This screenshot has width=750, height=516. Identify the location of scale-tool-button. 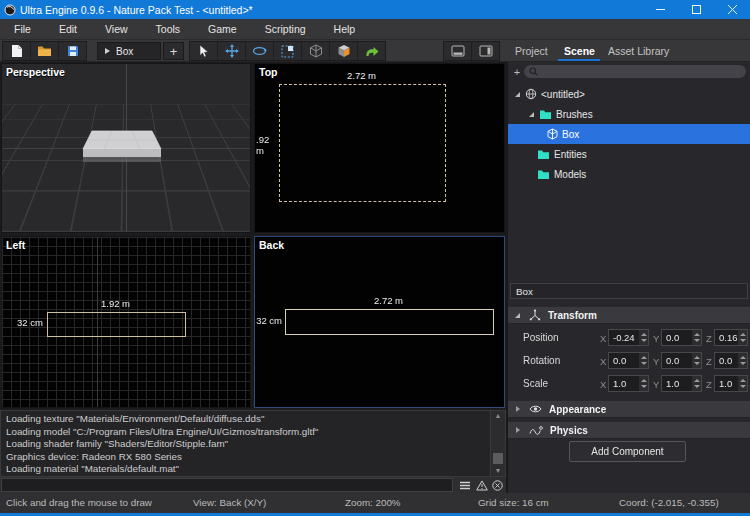
(288, 51).